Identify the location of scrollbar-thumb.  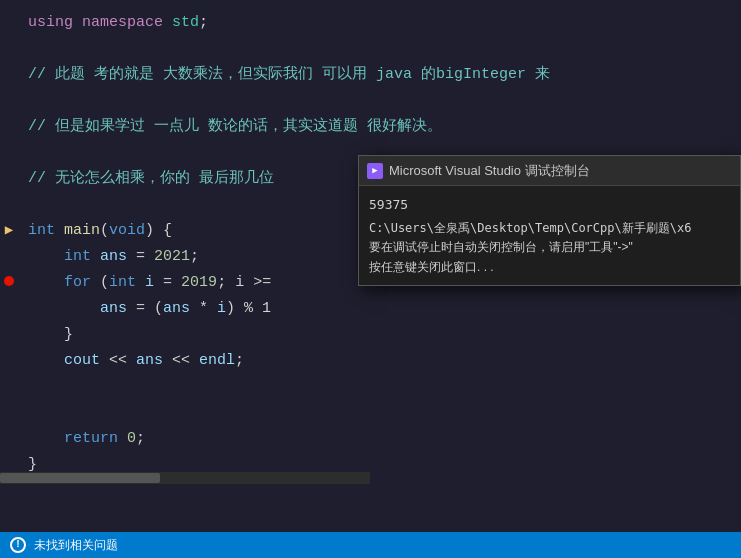
(80, 478).